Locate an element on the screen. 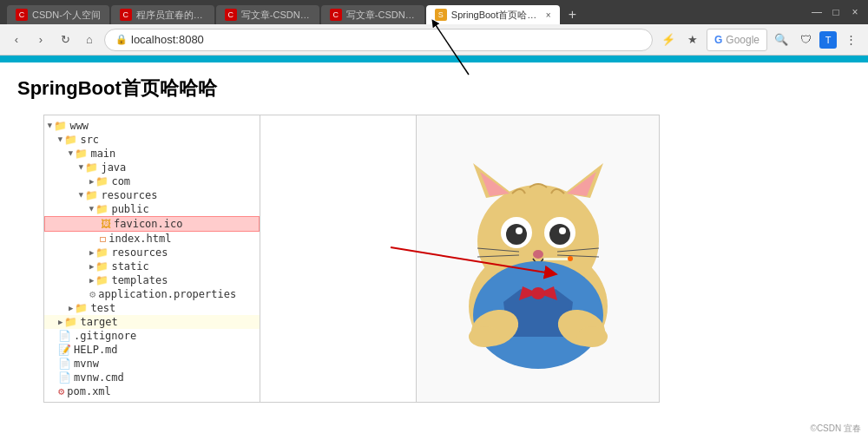  tab-favicon-5: S is located at coordinates (441, 15).